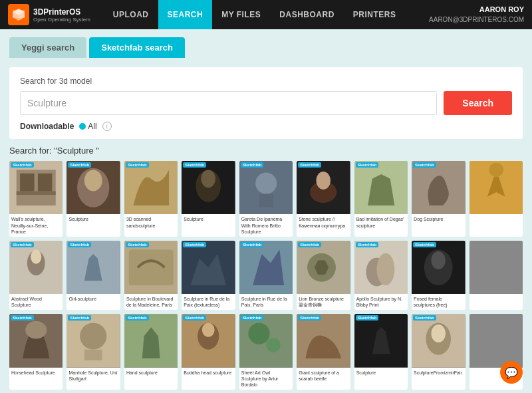 The image size is (532, 393). I want to click on grid-item: SketchfabSculpture in Rue de la Paix (te…, so click(208, 275).